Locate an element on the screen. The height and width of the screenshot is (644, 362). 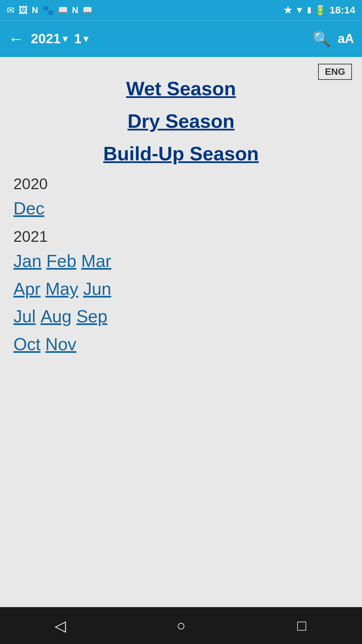
cat-icon: 🐾 is located at coordinates (48, 10).